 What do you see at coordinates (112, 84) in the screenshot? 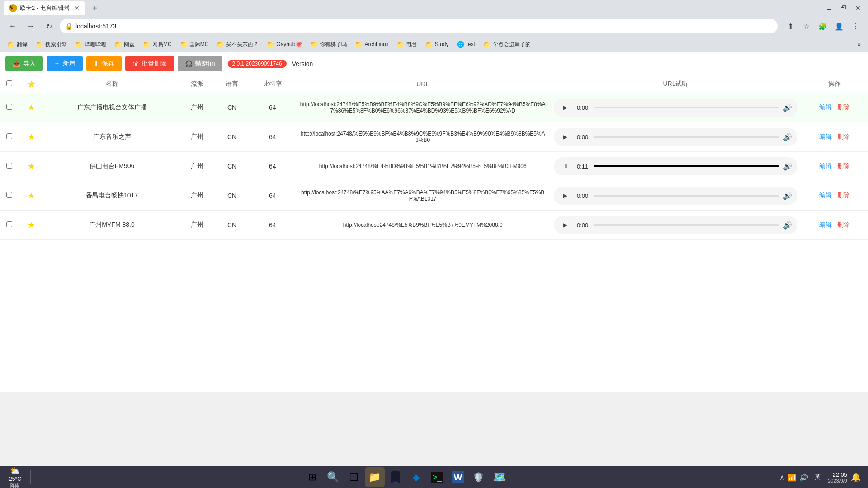
I see `name-header: 名称` at bounding box center [112, 84].